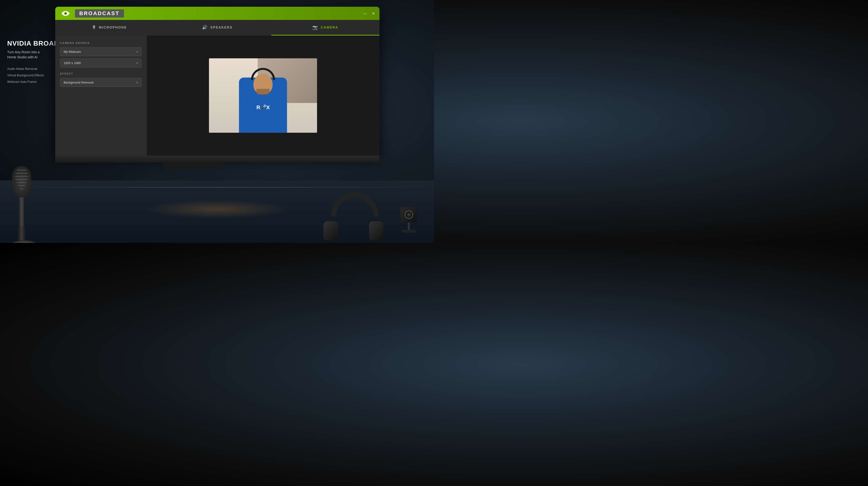 This screenshot has height=486, width=868. What do you see at coordinates (113, 28) in the screenshot?
I see `tab-microphone-label: MICROPHONE` at bounding box center [113, 28].